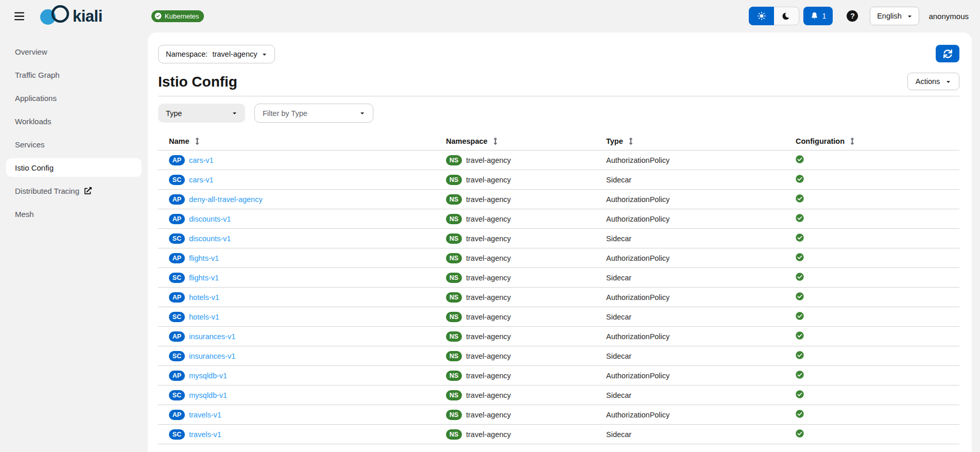  Describe the element at coordinates (314, 113) in the screenshot. I see `filter-by-type-select: Filter by Type` at that location.